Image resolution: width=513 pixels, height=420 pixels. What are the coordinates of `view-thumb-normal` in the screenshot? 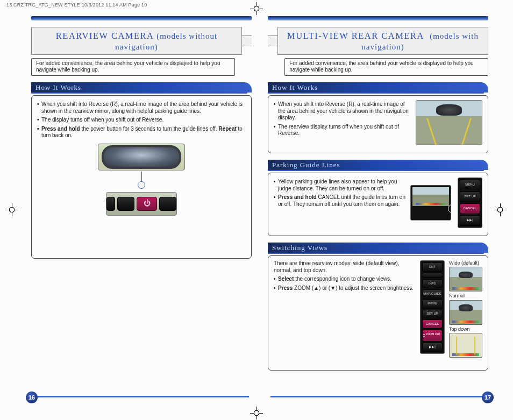 It's located at (466, 312).